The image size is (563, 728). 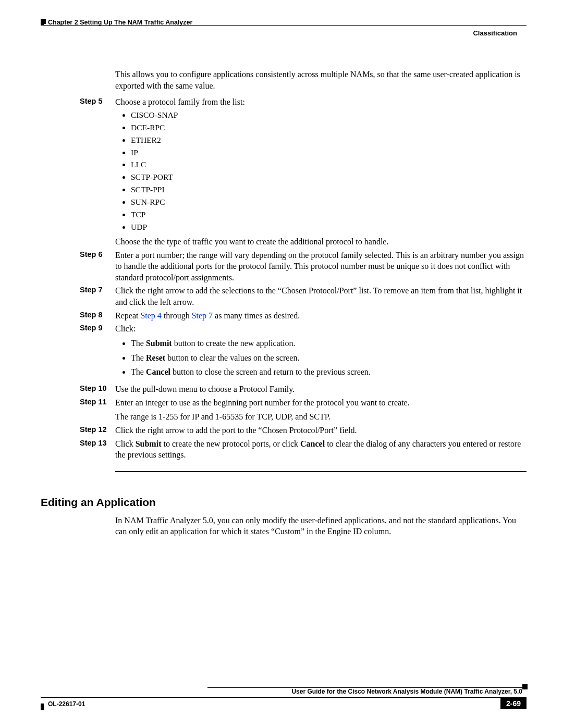 I want to click on link-step-7: Step 7, so click(x=202, y=316).